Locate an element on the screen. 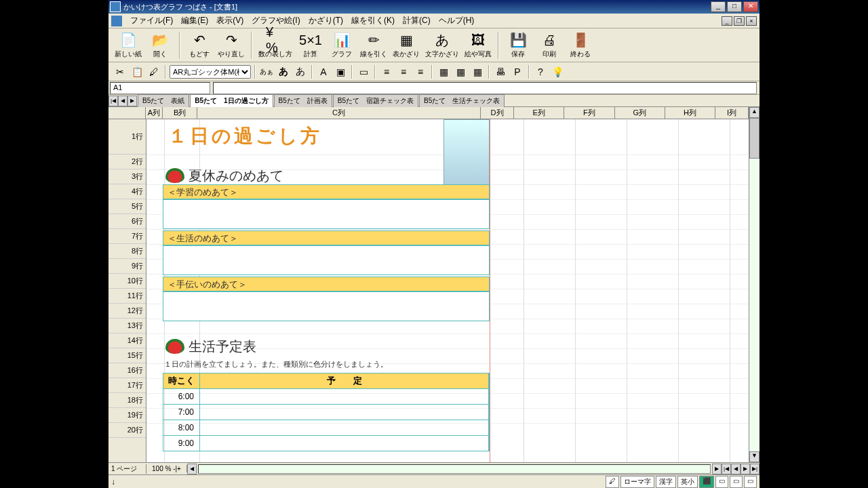  row-head-16行: 16行 is located at coordinates (127, 371).